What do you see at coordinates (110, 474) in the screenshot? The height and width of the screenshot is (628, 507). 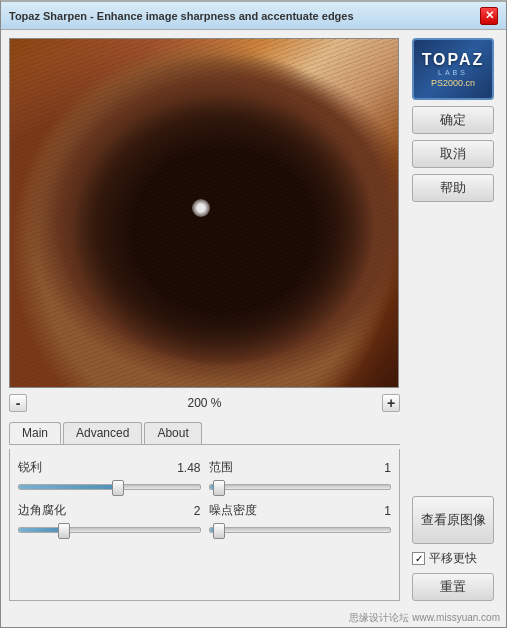 I see `sharpness-group: 锐利 1.48` at bounding box center [110, 474].